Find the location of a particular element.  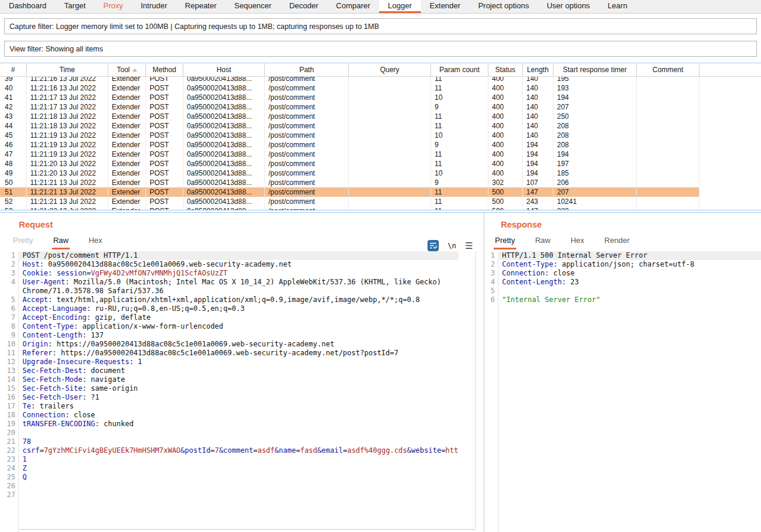

request-tabs: PrettyRawHex is located at coordinates (248, 242).